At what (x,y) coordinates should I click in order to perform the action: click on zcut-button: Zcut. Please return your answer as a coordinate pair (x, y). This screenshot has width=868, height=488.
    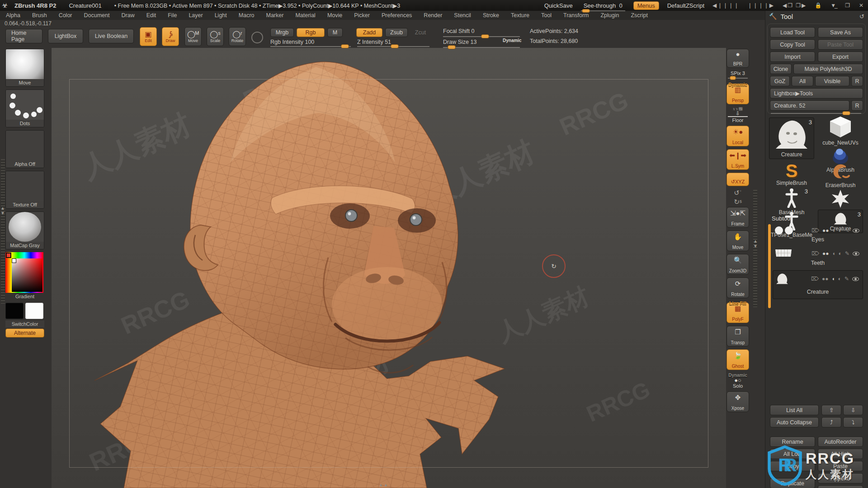
    Looking at the image, I should click on (420, 33).